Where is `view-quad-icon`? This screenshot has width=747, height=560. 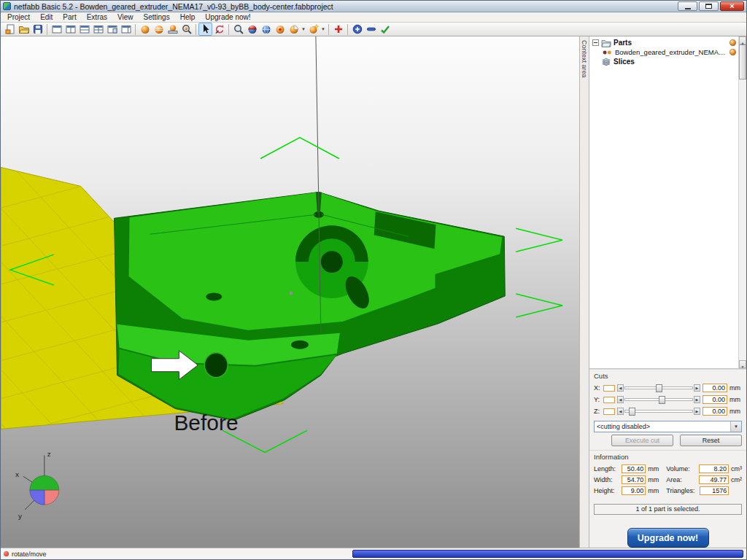
view-quad-icon is located at coordinates (98, 29).